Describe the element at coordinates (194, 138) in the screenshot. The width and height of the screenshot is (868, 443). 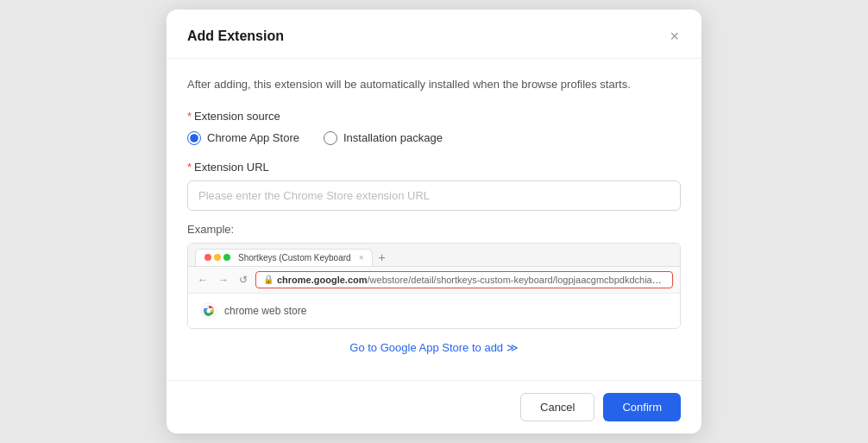
I see `radio-input-chrome-app-store` at that location.